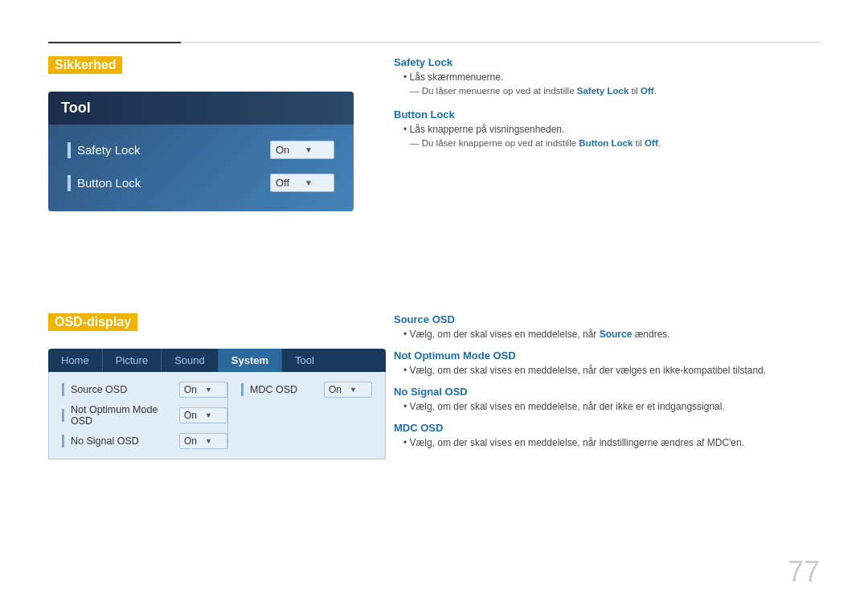 The image size is (868, 613). What do you see at coordinates (203, 441) in the screenshot?
I see `osd-nosignal-select: On ▼` at bounding box center [203, 441].